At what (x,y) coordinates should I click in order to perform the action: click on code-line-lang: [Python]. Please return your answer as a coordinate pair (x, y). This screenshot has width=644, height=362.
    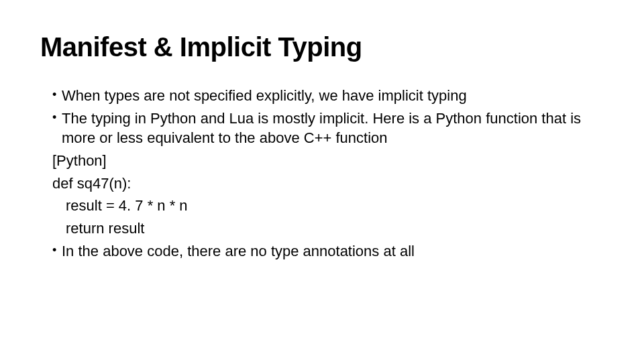
    Looking at the image, I should click on (328, 161).